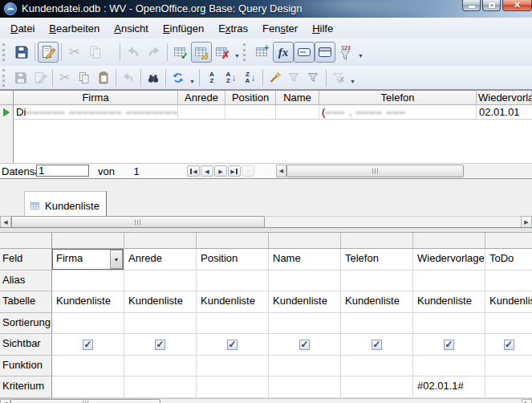 This screenshot has width=532, height=403. What do you see at coordinates (250, 112) in the screenshot?
I see `cell-position` at bounding box center [250, 112].